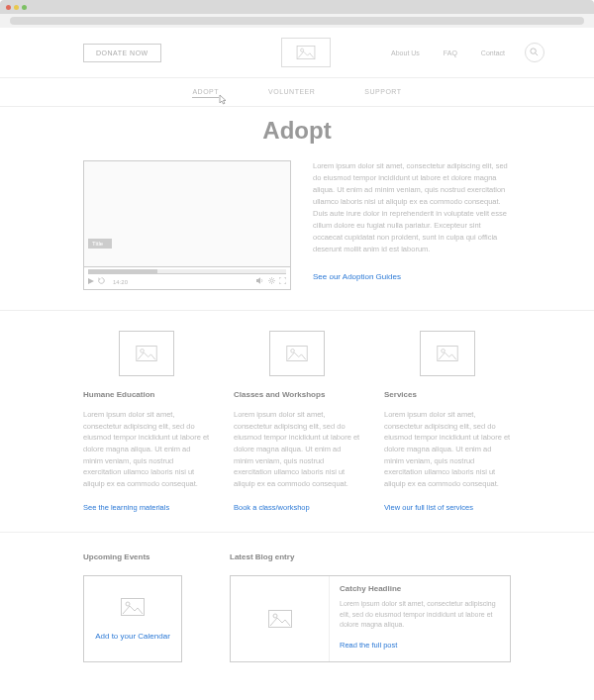  Describe the element at coordinates (91, 281) in the screenshot. I see `play-icon` at that location.